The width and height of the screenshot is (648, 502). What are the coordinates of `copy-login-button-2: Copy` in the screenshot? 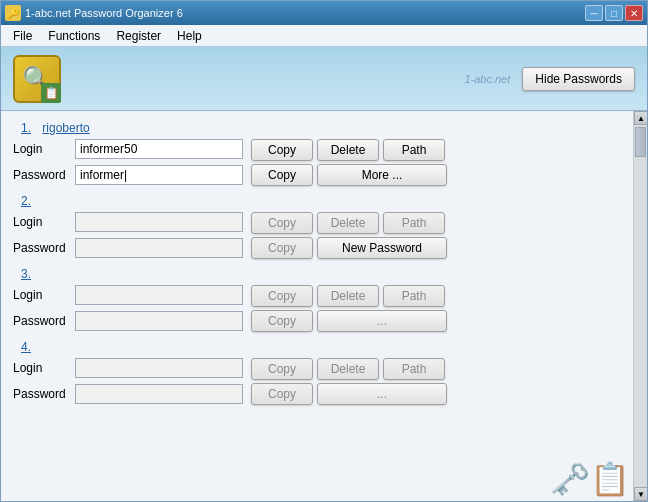 It's located at (282, 223).